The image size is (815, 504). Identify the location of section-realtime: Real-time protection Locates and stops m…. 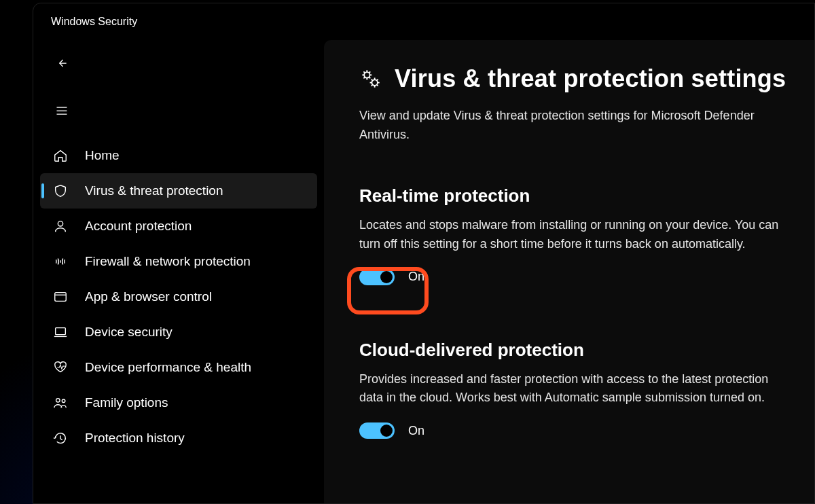
(577, 235).